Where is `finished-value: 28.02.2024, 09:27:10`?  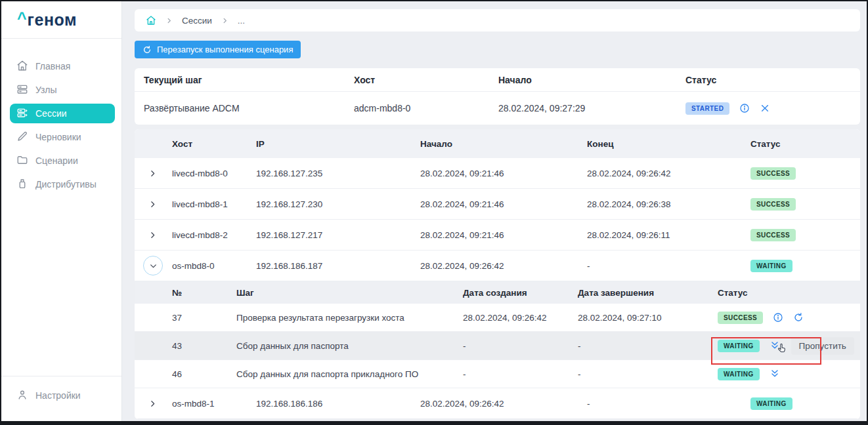
finished-value: 28.02.2024, 09:27:10 is located at coordinates (647, 317).